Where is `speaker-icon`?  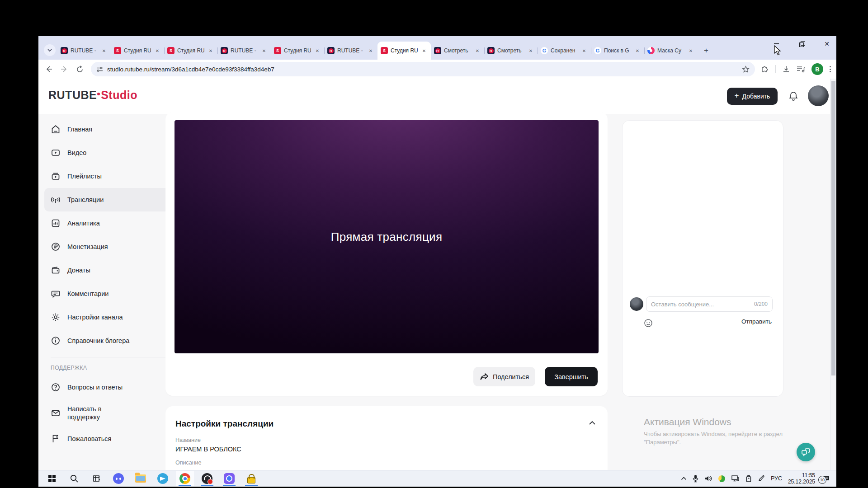 speaker-icon is located at coordinates (708, 479).